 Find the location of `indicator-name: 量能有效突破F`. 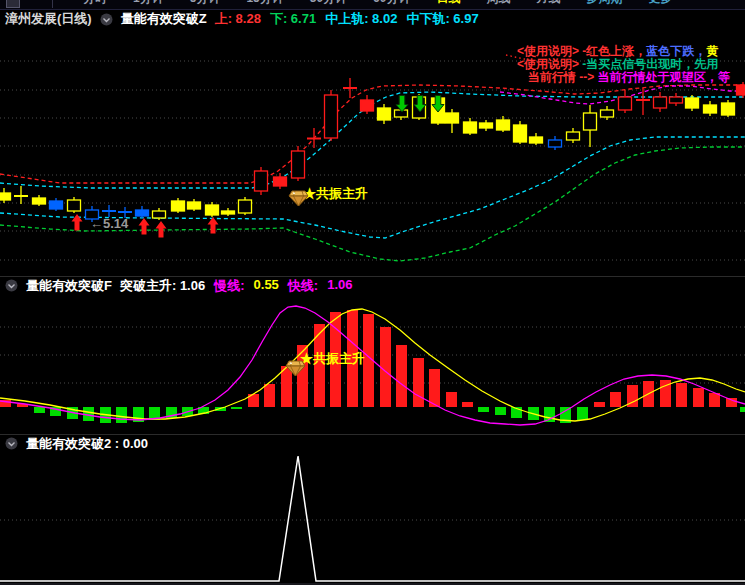

indicator-name: 量能有效突破F is located at coordinates (69, 286).